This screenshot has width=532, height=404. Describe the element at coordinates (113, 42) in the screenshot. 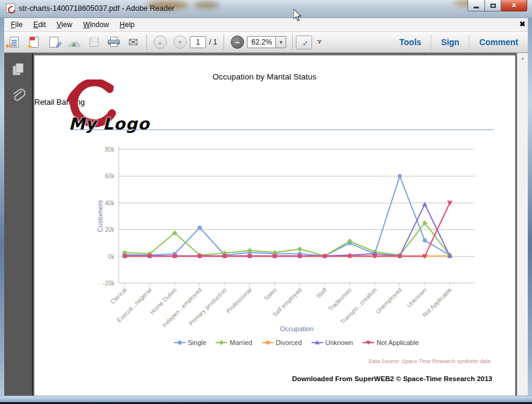

I see `print-button` at that location.